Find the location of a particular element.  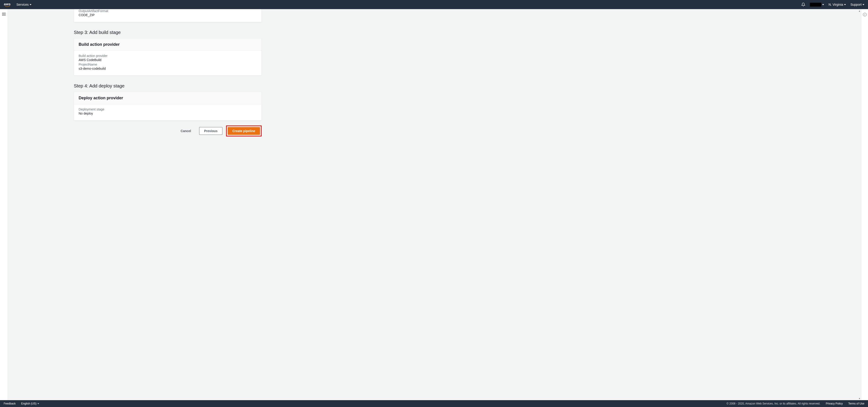

footer-right-group: © 2008 - 2020, Amazon Web Services, Inc.… is located at coordinates (795, 404).